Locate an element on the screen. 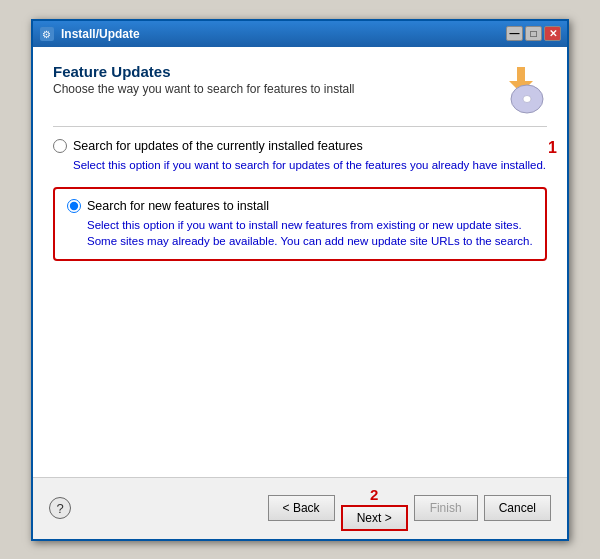  page-header: Feature Updates Choose the way you want … is located at coordinates (300, 90).